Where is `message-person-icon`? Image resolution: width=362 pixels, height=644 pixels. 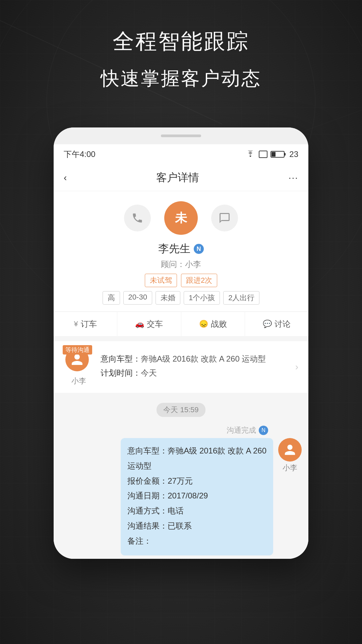 message-person-icon is located at coordinates (290, 450).